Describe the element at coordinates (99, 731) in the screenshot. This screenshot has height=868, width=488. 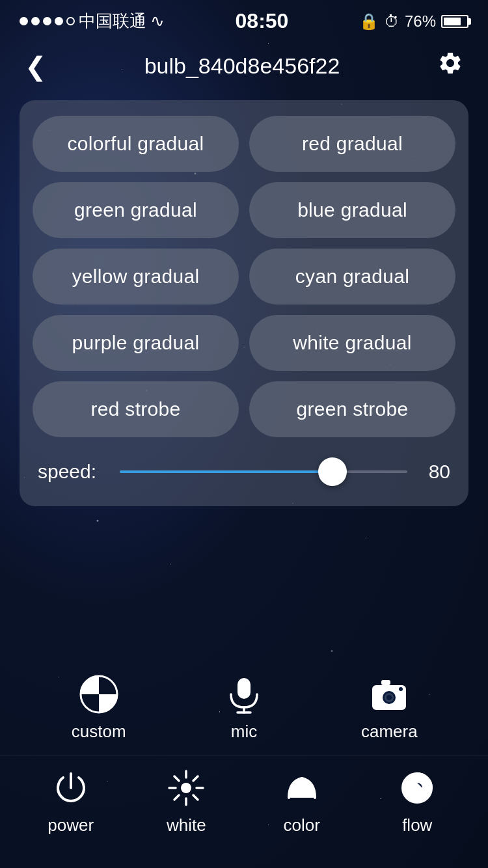
I see `custom-label: custom` at that location.